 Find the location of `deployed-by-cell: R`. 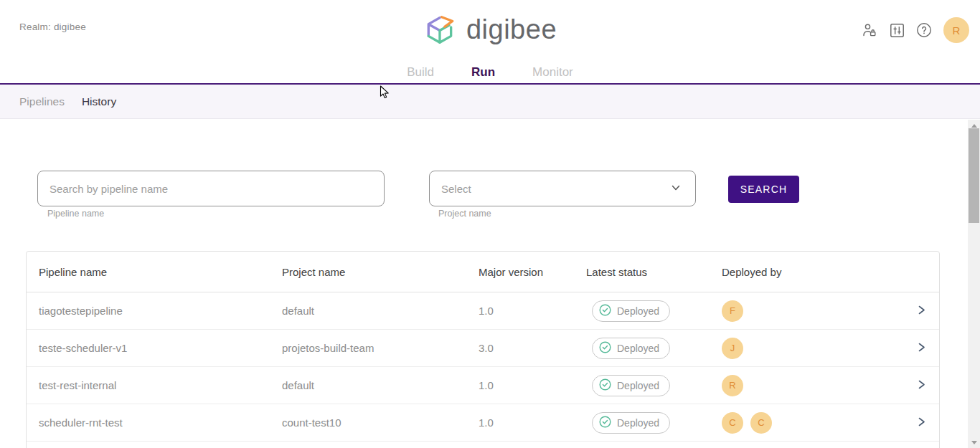

deployed-by-cell: R is located at coordinates (814, 386).